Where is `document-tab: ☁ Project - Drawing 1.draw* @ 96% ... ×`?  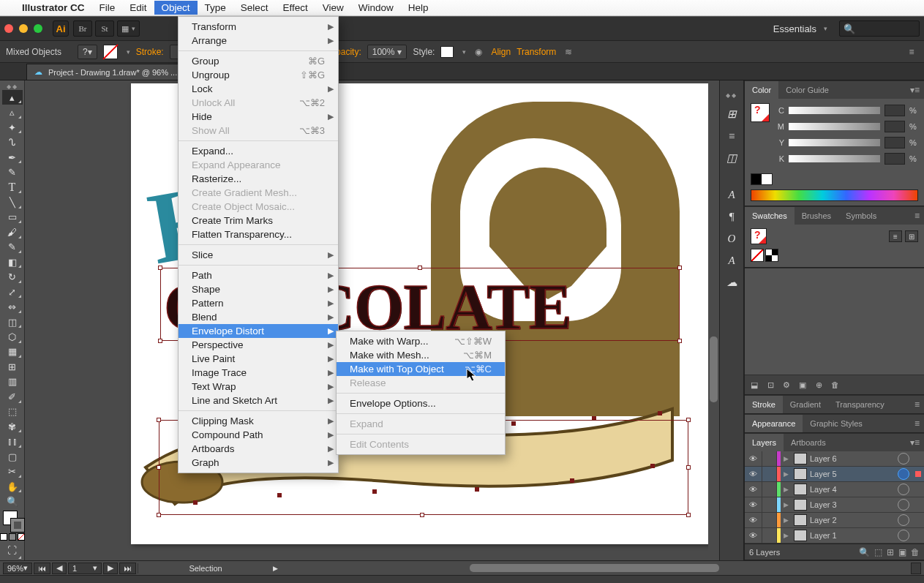
document-tab: ☁ Project - Drawing 1.draw* @ 96% ... × is located at coordinates (111, 72).